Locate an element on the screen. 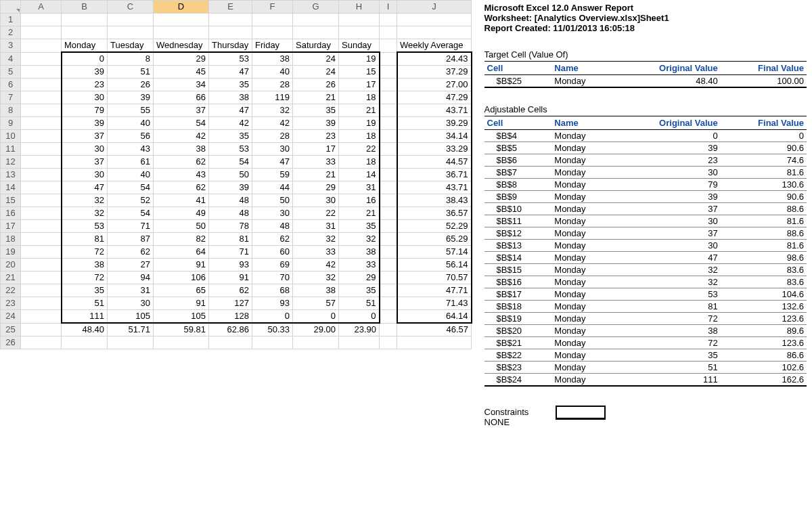 The image size is (812, 524). cell: 31 is located at coordinates (359, 188).